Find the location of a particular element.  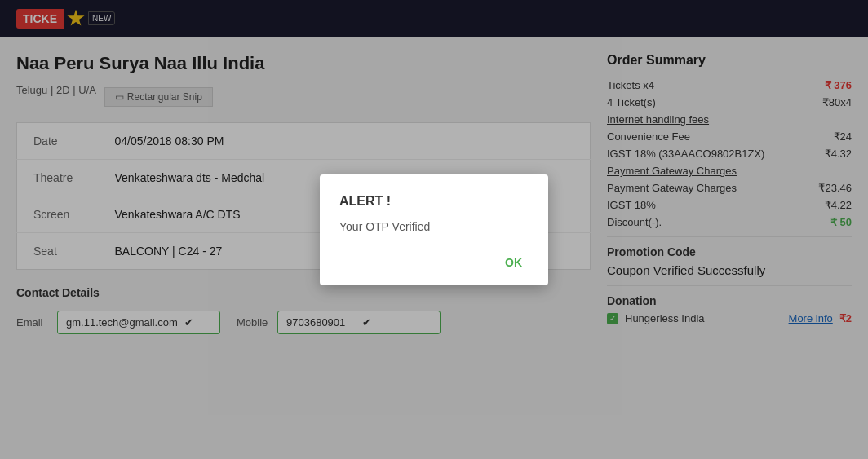

modal-footer: OK is located at coordinates (434, 263).